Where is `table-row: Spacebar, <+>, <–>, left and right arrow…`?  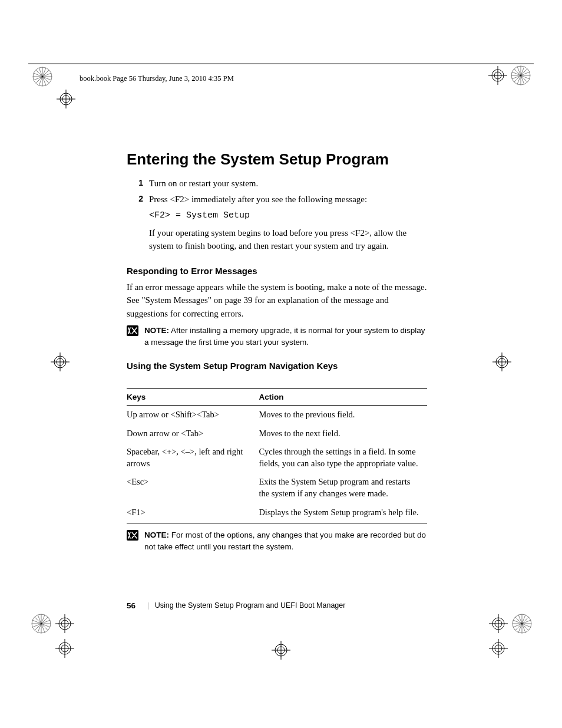
table-row: Spacebar, <+>, <–>, left and right arrow… is located at coordinates (277, 457).